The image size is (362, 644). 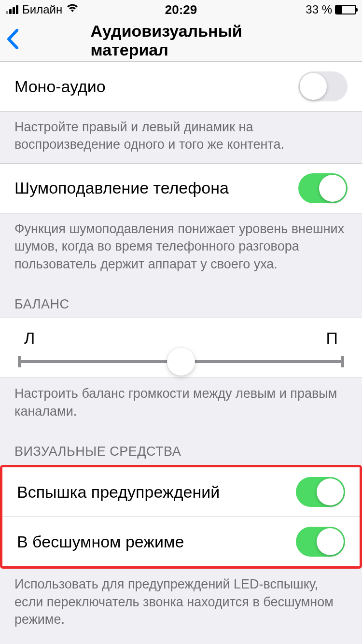 What do you see at coordinates (181, 188) in the screenshot?
I see `noise-cancel-row: Шумоподавление телефона` at bounding box center [181, 188].